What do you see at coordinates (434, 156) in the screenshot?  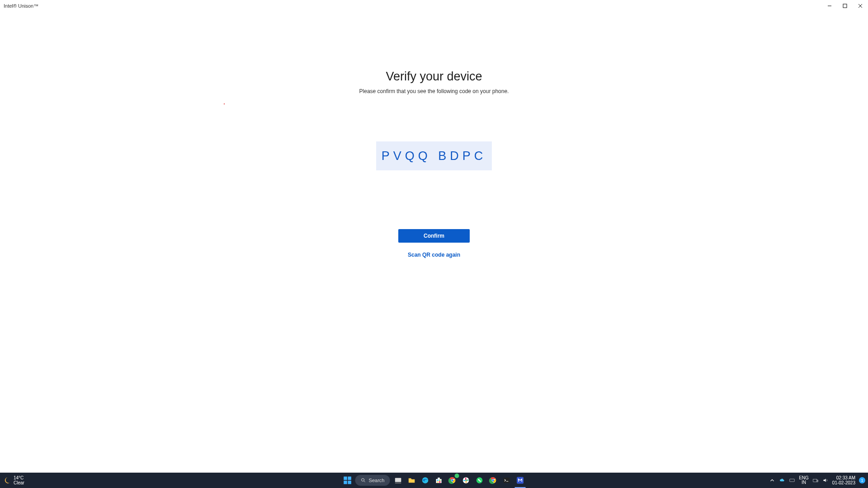 I see `verification-code: PVQQ BDPC` at bounding box center [434, 156].